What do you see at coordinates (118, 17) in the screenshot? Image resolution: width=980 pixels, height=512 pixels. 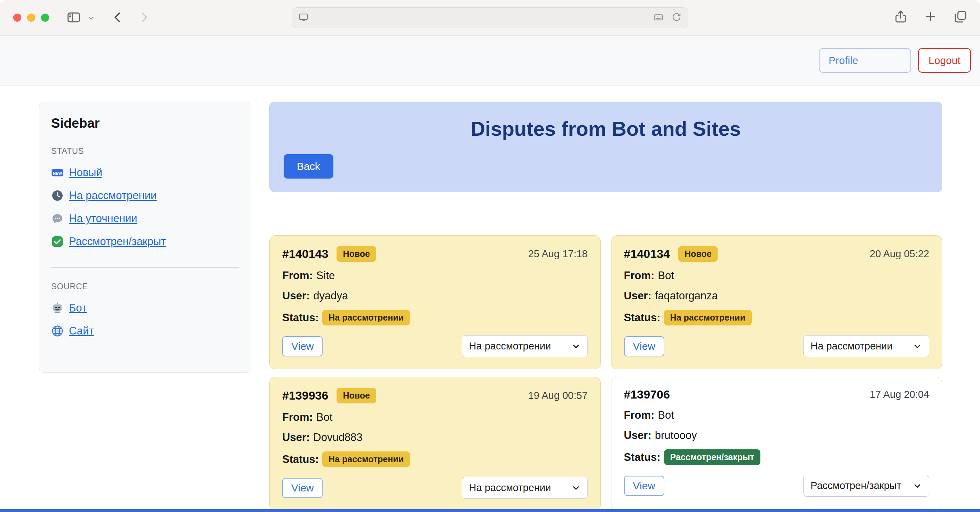 I see `back-icon` at bounding box center [118, 17].